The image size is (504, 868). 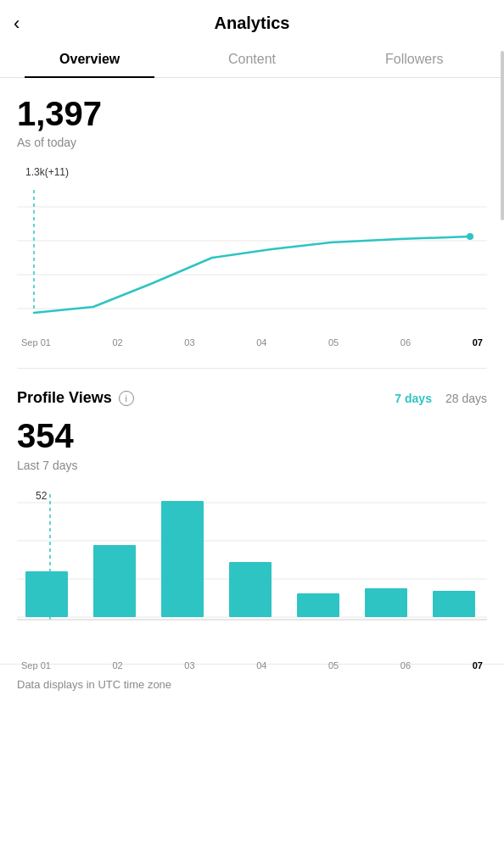 I want to click on profile-views-count: 354, so click(x=252, y=436).